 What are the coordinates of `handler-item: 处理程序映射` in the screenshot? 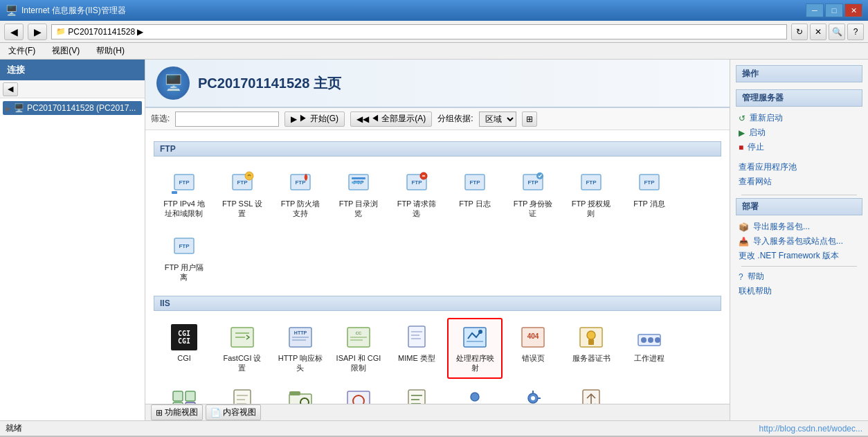 It's located at (475, 348).